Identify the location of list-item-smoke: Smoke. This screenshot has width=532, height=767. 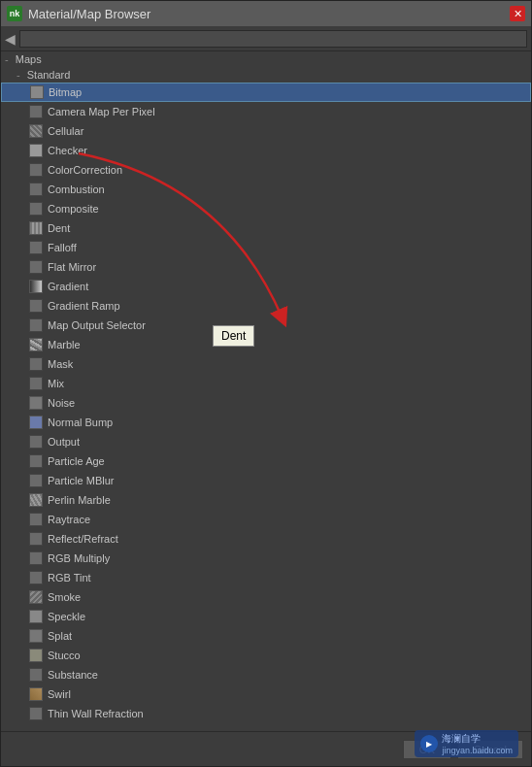
(266, 597).